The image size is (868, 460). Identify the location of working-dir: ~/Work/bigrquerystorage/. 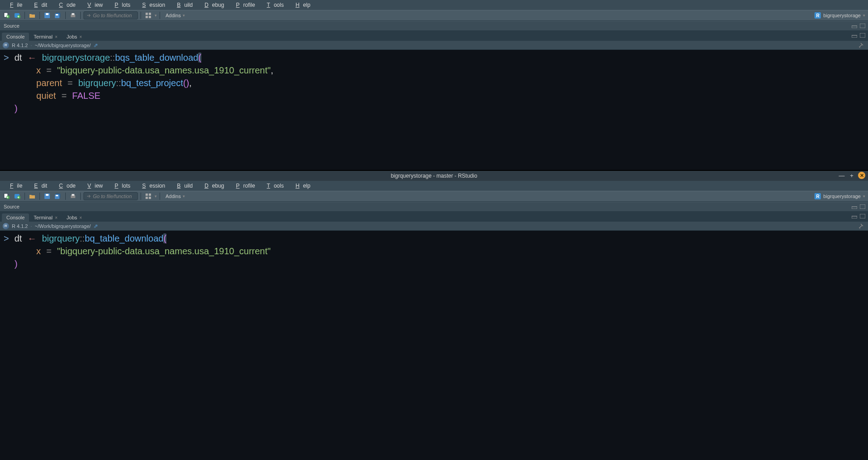
(63, 45).